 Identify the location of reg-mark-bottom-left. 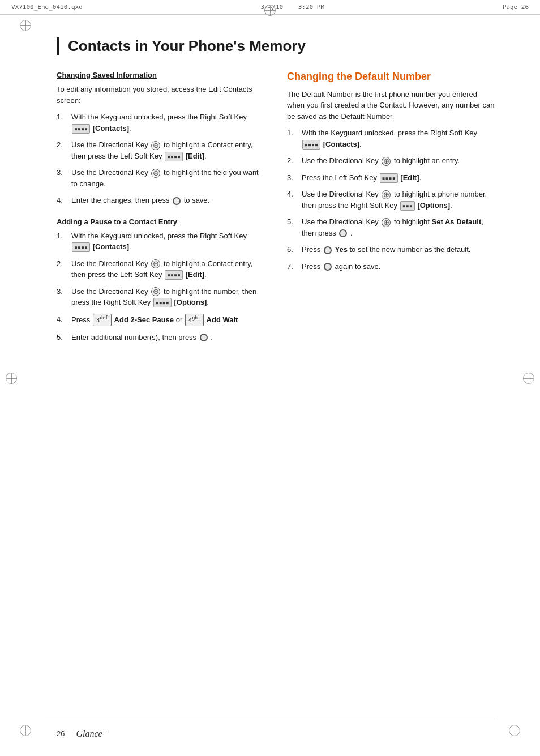
(25, 731).